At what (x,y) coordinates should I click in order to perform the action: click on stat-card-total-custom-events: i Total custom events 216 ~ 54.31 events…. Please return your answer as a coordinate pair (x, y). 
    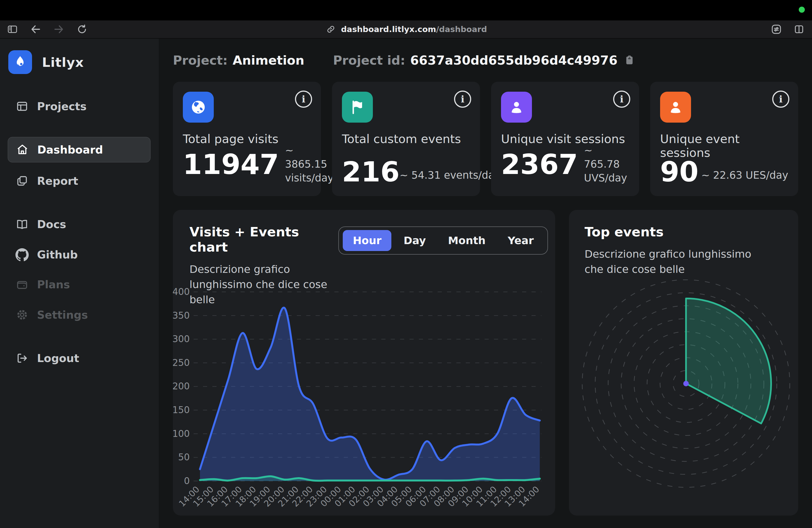
    Looking at the image, I should click on (406, 139).